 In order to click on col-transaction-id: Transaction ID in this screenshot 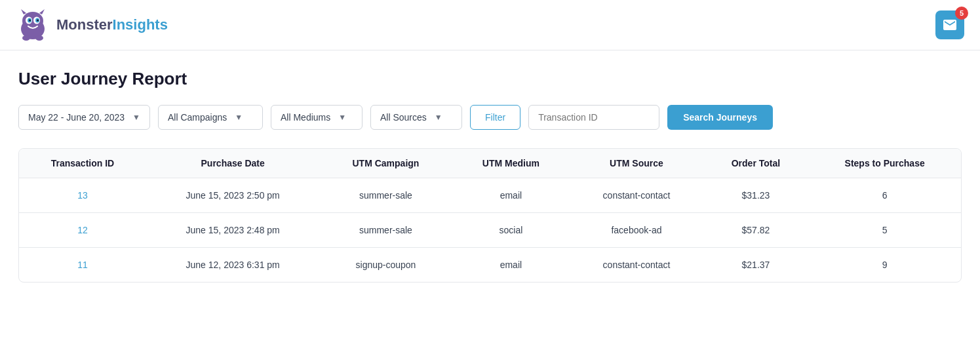, I will do `click(83, 164)`.